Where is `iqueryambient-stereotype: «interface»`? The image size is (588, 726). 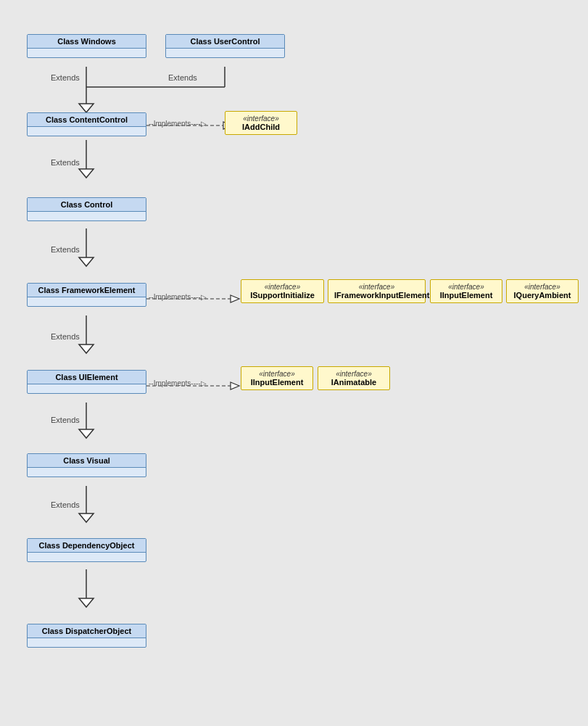 iqueryambient-stereotype: «interface» is located at coordinates (542, 287).